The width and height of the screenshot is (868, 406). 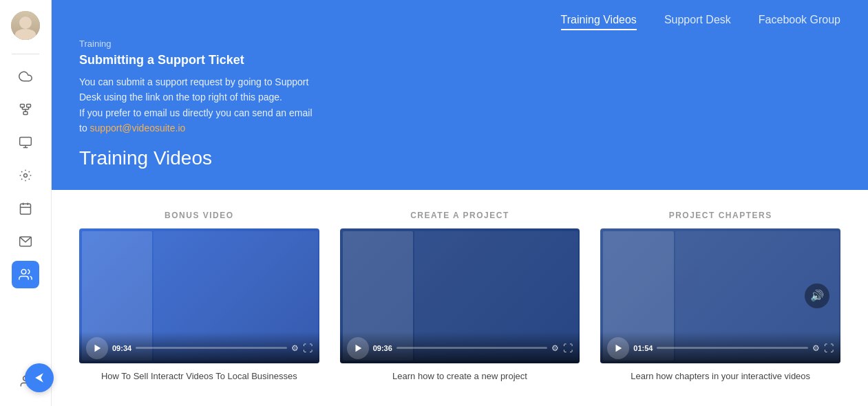 I want to click on video-caption-2: Learn how to create a new project, so click(x=460, y=376).